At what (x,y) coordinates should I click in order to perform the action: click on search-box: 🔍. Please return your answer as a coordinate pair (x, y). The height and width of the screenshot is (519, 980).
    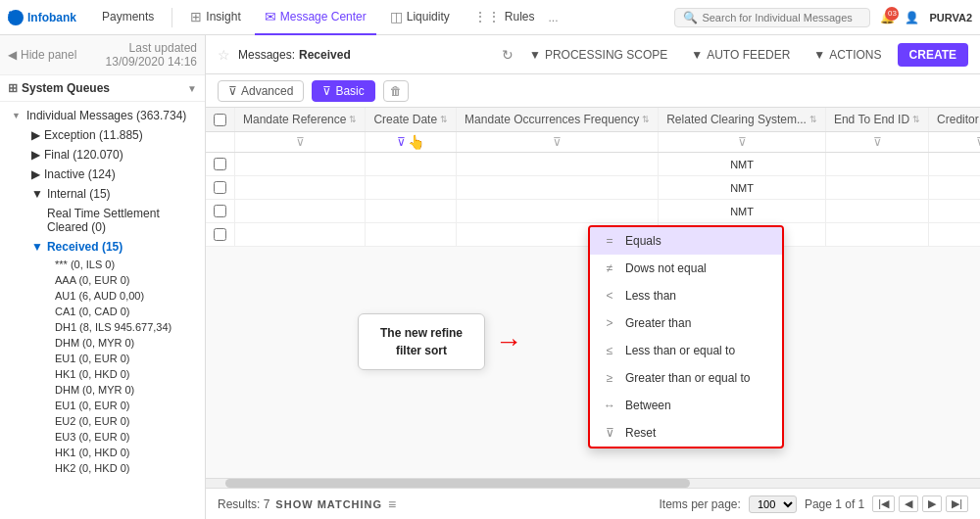
    Looking at the image, I should click on (772, 18).